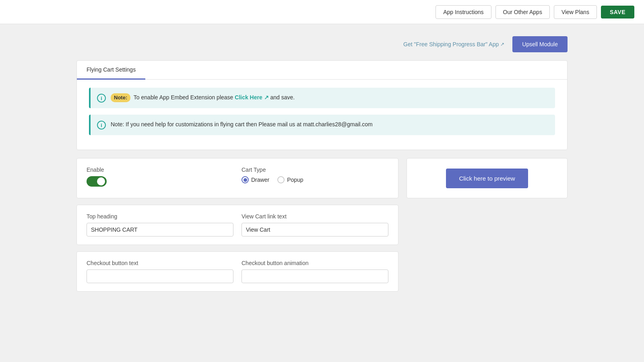 The image size is (644, 362). I want to click on save-button: SAVE, so click(617, 12).